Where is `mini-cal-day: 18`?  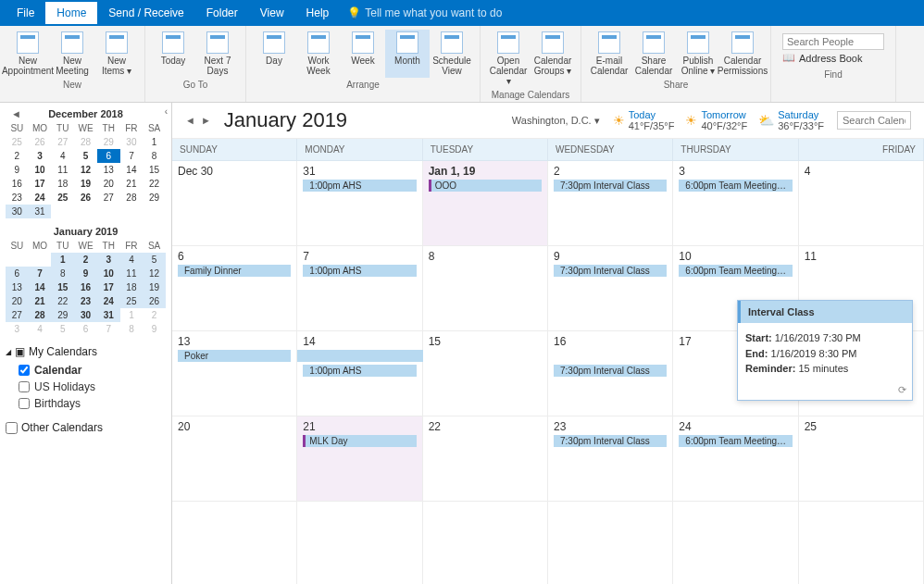
mini-cal-day: 18 is located at coordinates (131, 287).